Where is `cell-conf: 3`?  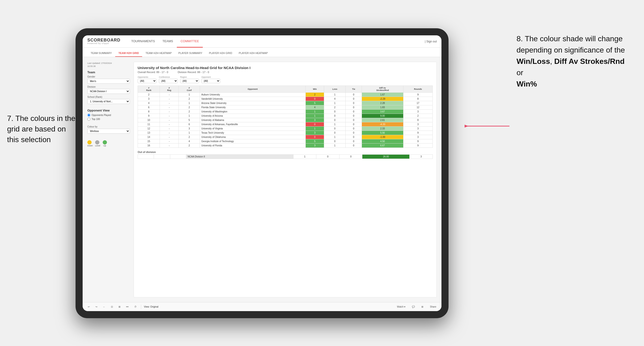 cell-conf: 3 is located at coordinates (189, 129).